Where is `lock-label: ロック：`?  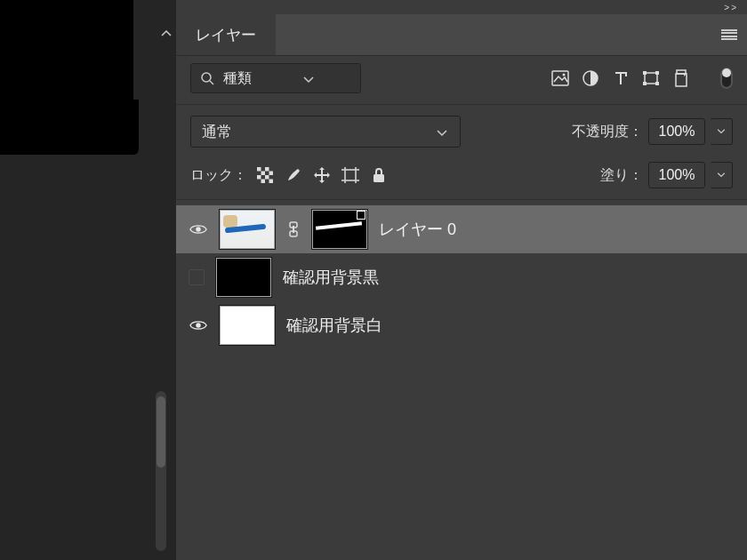 lock-label: ロック： is located at coordinates (219, 176).